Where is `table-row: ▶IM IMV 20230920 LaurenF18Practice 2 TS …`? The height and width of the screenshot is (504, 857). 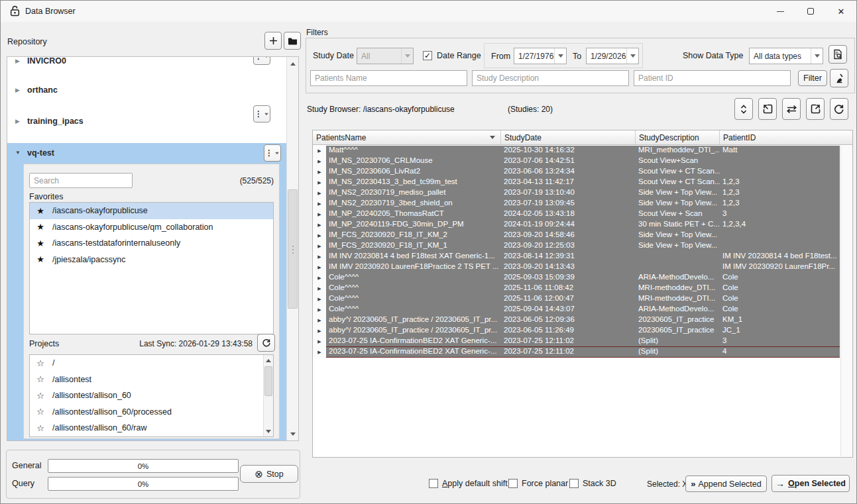
table-row: ▶IM IMV 20230920 LaurenF18Practice 2 TS … is located at coordinates (577, 268).